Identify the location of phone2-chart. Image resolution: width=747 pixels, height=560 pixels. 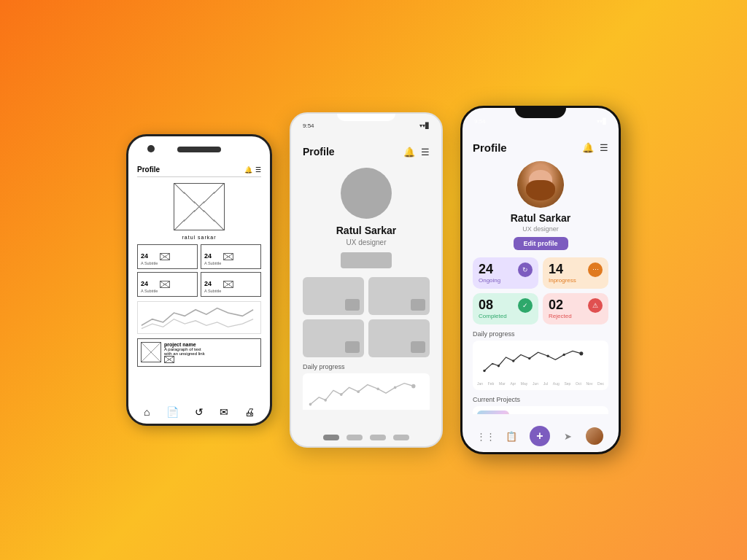
(366, 392).